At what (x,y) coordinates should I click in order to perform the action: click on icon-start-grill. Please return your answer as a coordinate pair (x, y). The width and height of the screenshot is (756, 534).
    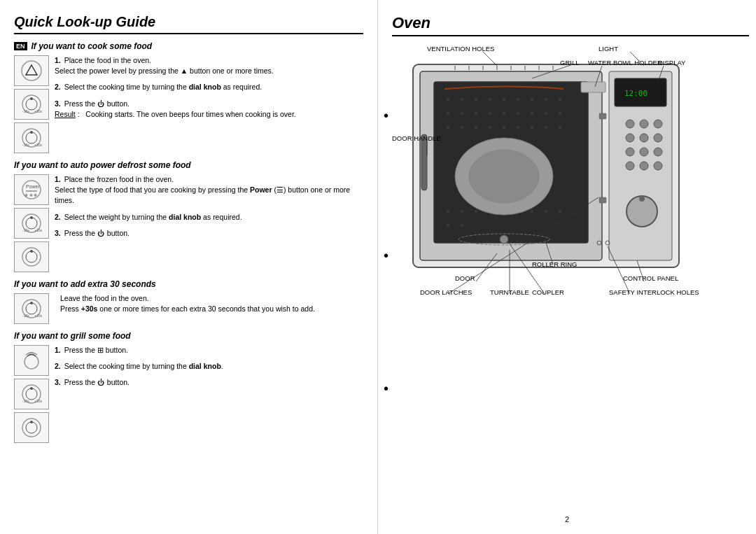
    Looking at the image, I should click on (31, 428).